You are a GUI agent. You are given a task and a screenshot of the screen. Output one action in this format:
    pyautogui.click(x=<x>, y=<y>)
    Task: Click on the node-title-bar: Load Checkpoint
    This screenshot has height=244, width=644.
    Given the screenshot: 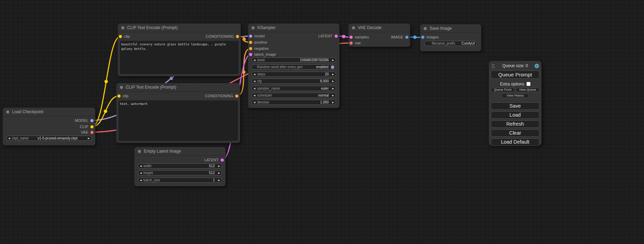 What is the action you would take?
    pyautogui.click(x=49, y=112)
    